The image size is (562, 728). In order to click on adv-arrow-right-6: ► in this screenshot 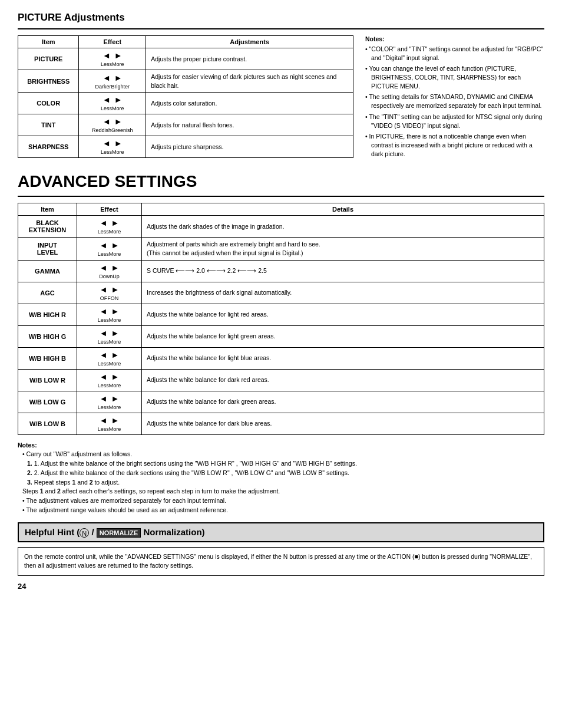, I will do `click(115, 355)`.